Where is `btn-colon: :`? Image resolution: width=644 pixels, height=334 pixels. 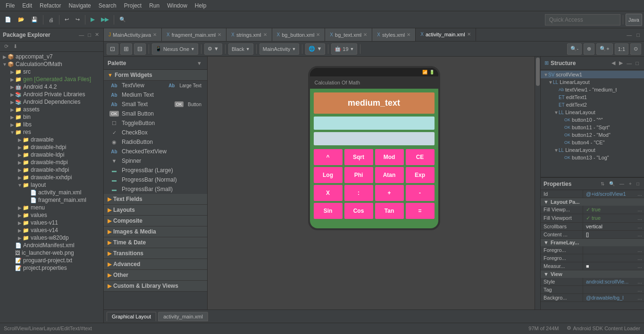
btn-colon: : is located at coordinates (359, 193).